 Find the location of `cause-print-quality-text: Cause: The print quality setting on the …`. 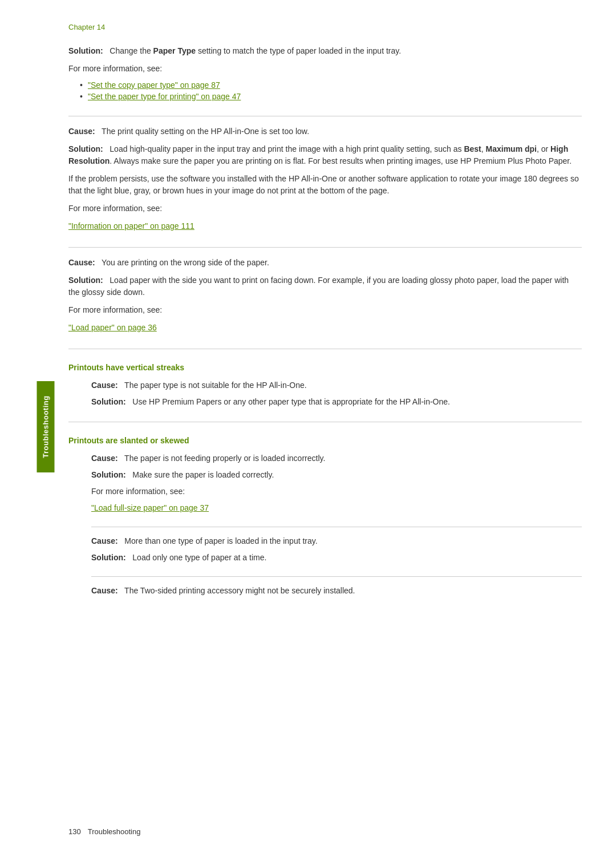

cause-print-quality-text: Cause: The print quality setting on the … is located at coordinates (325, 131).